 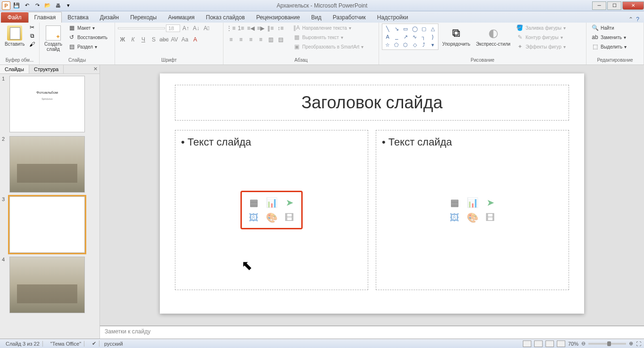 I want to click on status-language: русский, so click(x=113, y=344).